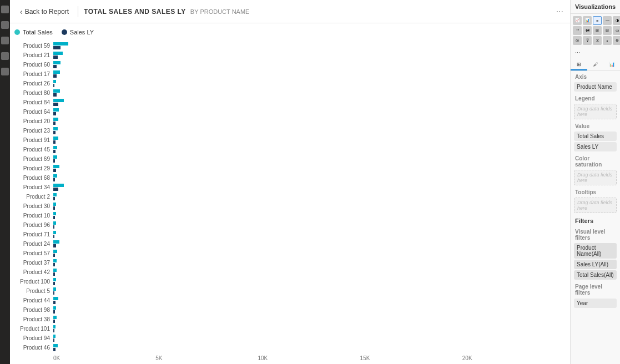 This screenshot has height=364, width=620. Describe the element at coordinates (579, 65) in the screenshot. I see `tab-fields: ⊞` at that location.